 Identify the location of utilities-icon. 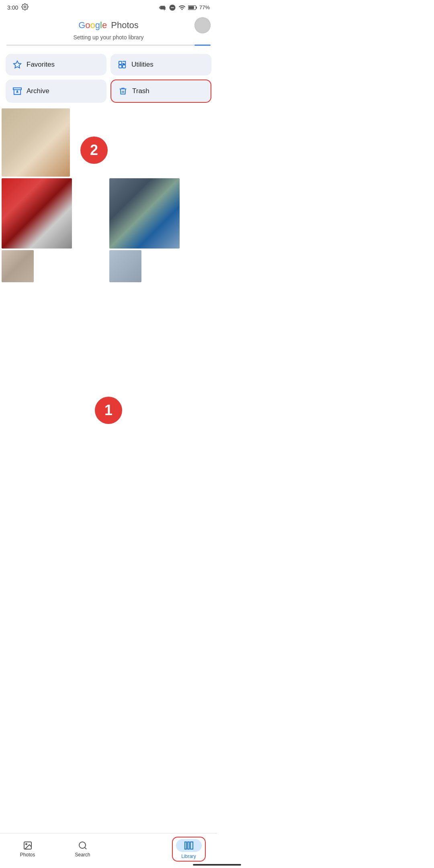
(122, 65).